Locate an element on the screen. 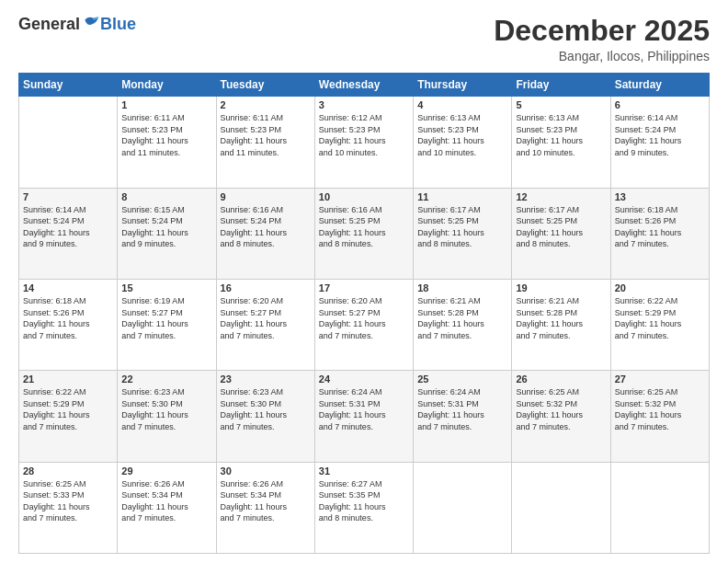 The image size is (728, 563). day-info: Sunrise: 6:16 AM Sunset: 5:24 PM Dayligh… is located at coordinates (266, 227).